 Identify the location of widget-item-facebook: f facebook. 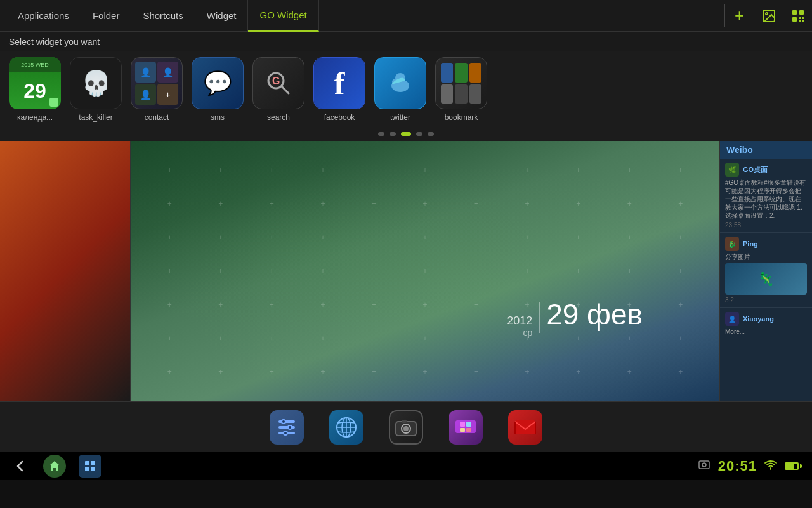
(339, 90).